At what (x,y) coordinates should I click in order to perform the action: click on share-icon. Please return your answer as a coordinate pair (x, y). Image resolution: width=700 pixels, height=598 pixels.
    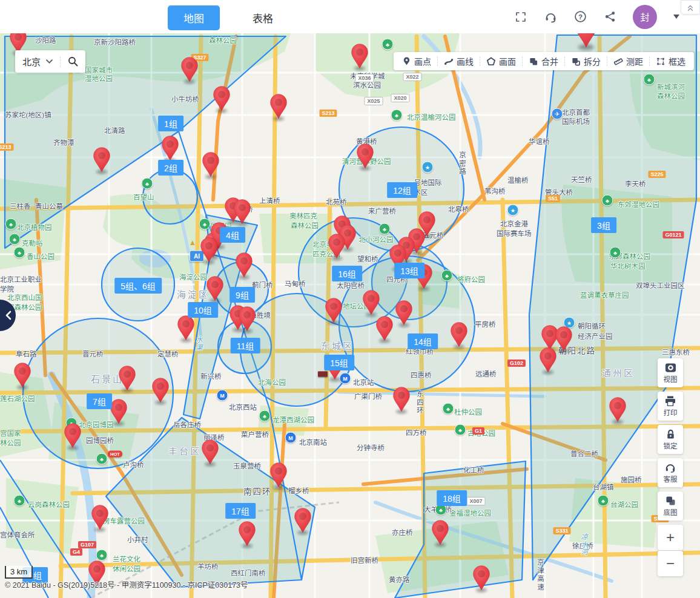
    Looking at the image, I should click on (610, 17).